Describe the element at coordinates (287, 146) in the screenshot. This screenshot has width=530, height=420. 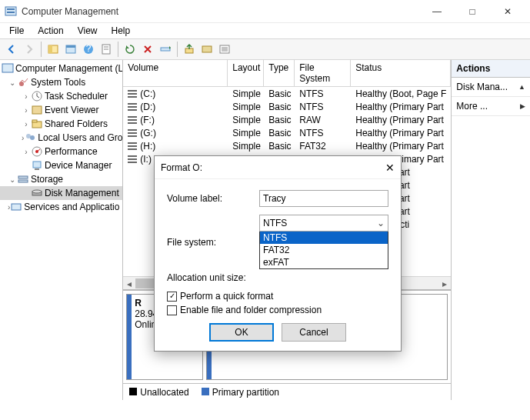
I see `table-row: (H:)SimpleBasicFAT32Healthy (Primary Par…` at that location.